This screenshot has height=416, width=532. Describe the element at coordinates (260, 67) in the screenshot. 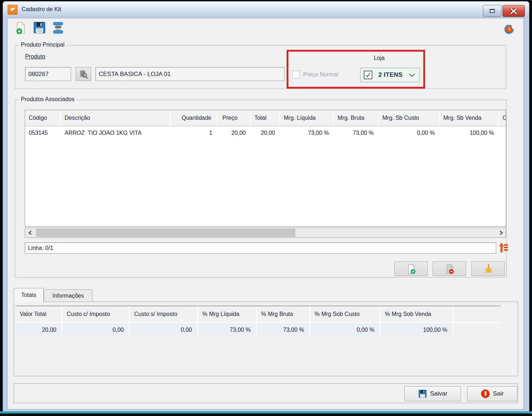

I see `produto-principal-group: Produto Principal Produto 080267 CESTA B…` at that location.